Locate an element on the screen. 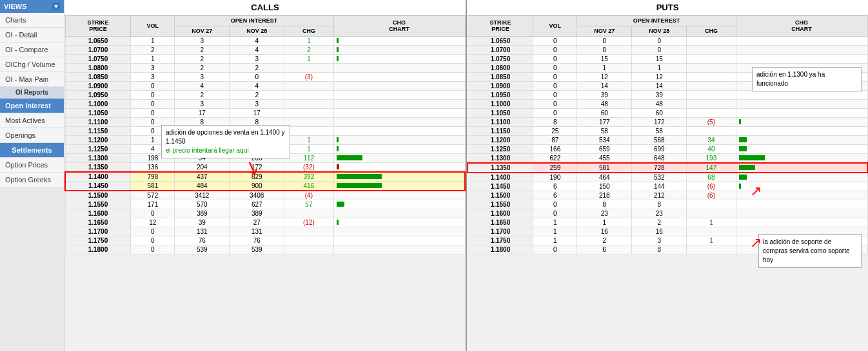 The image size is (868, 351). calls-strike-1.0950: 1.0950 is located at coordinates (98, 95).